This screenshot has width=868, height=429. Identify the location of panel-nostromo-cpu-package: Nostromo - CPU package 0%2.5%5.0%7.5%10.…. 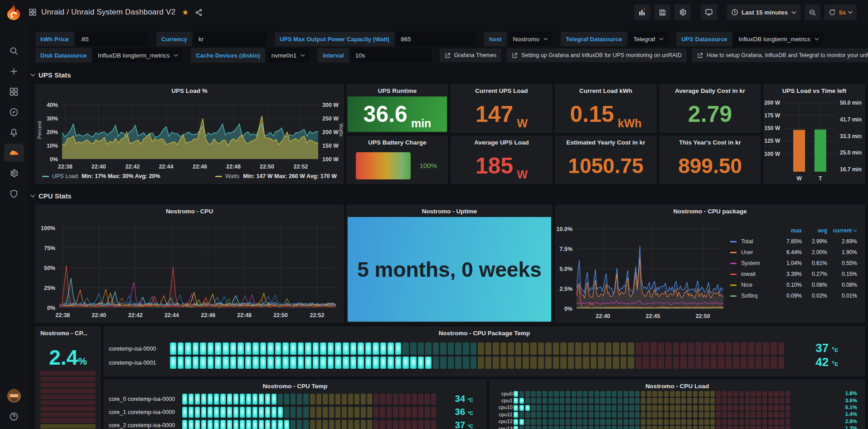
(710, 264).